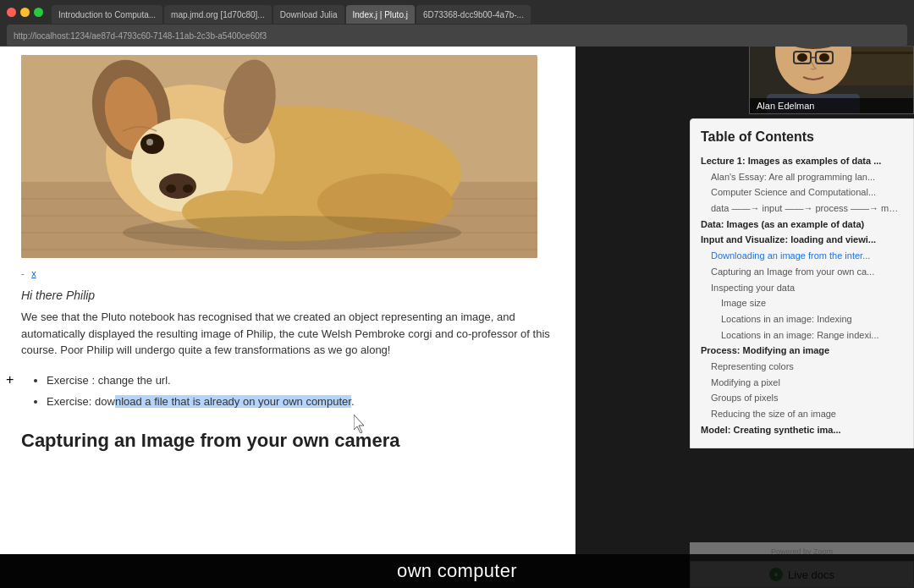 This screenshot has height=588, width=914. I want to click on add-cell-button: +, so click(10, 380).